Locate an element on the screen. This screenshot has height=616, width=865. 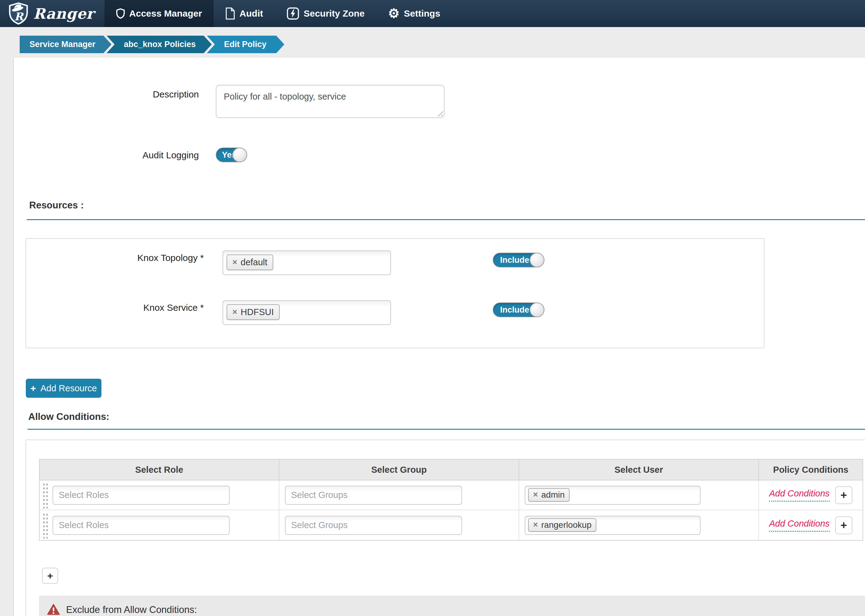
allow-conditions-heading: Allow Conditions: is located at coordinates (69, 416).